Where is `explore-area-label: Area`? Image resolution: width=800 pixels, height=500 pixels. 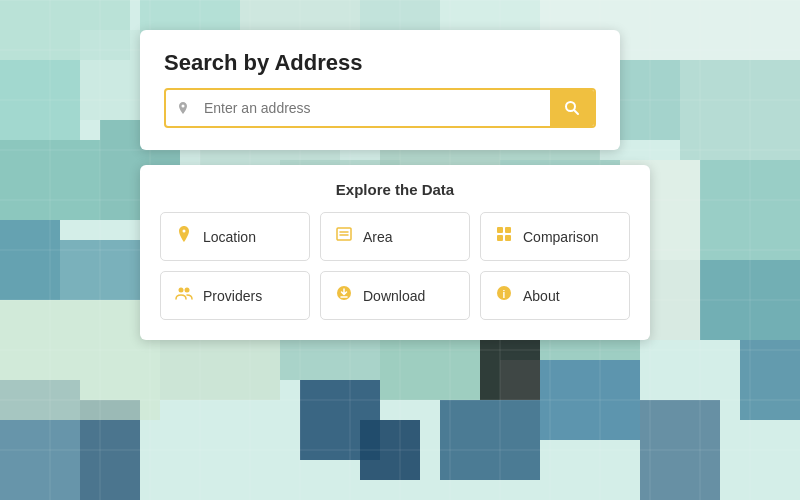
explore-area-label: Area is located at coordinates (378, 237).